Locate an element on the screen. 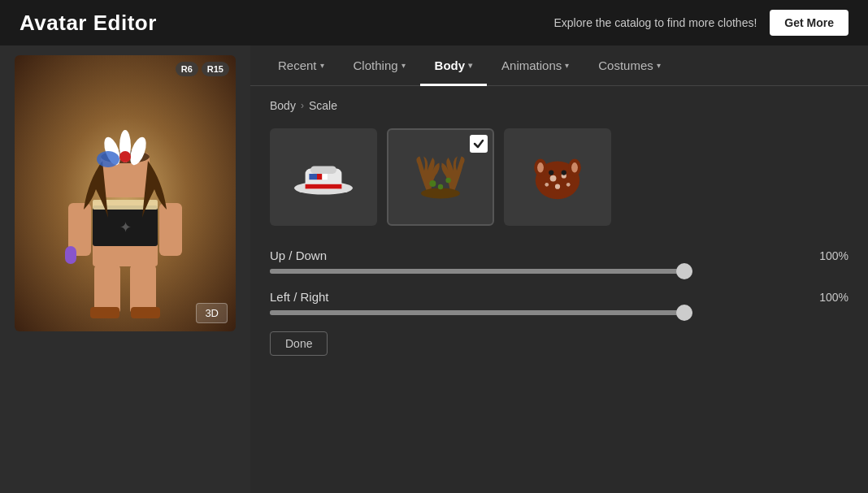  breadcrumb-root: Body is located at coordinates (283, 106).